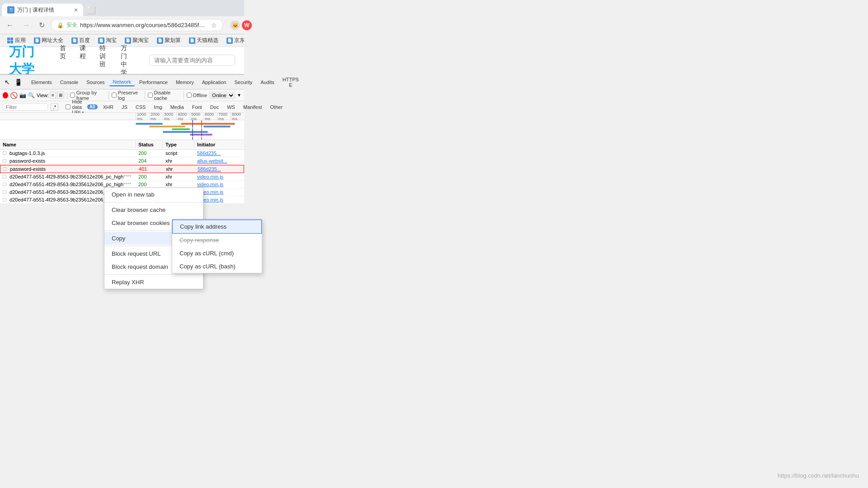  Describe the element at coordinates (219, 161) in the screenshot. I see `row-initiator: allus-websit...` at that location.